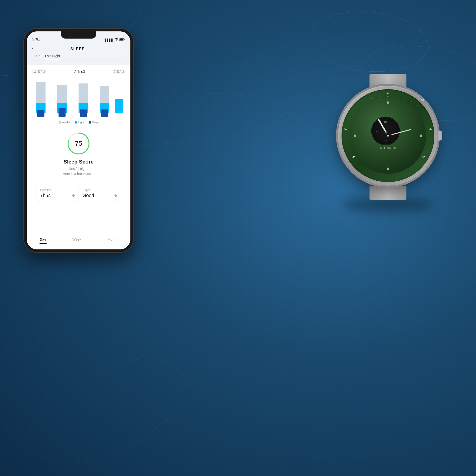  Describe the element at coordinates (119, 71) in the screenshot. I see `sleep-end-time: 7:45AM` at that location.